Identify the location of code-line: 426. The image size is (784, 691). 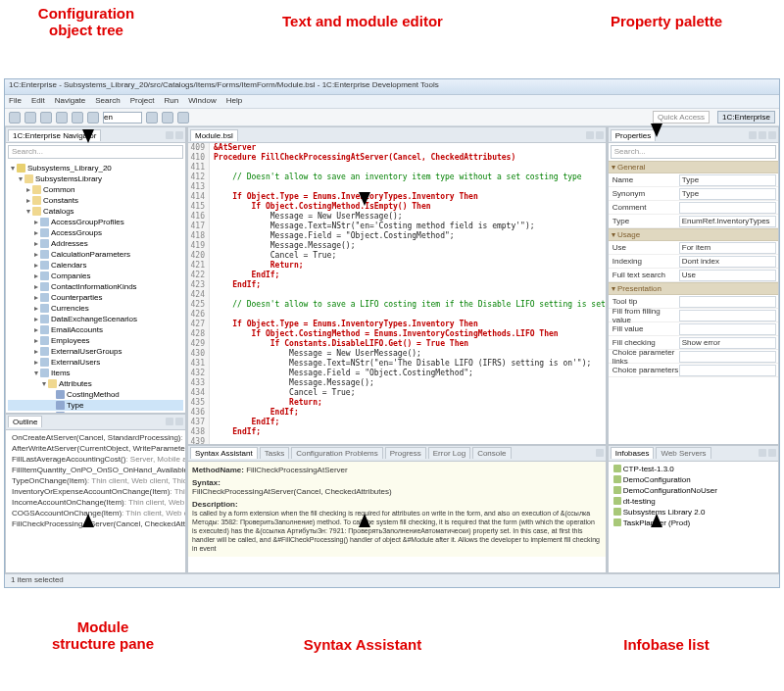
(397, 315).